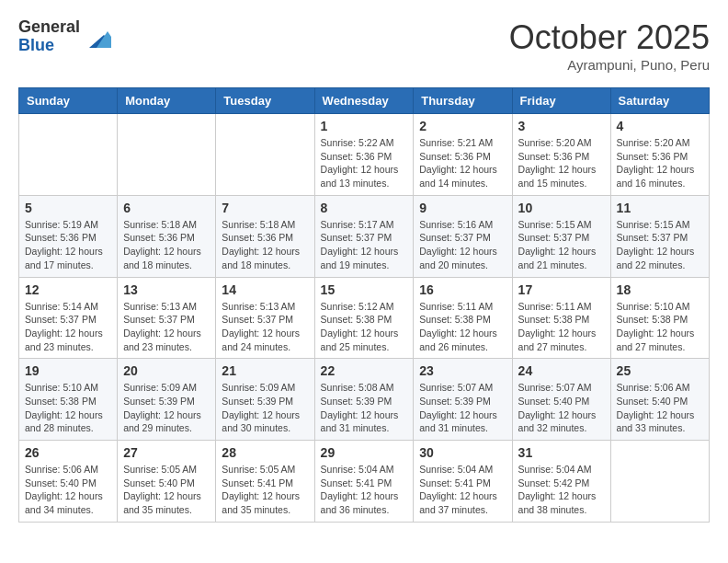 Image resolution: width=728 pixels, height=563 pixels. Describe the element at coordinates (97, 37) in the screenshot. I see `logo-icon` at that location.